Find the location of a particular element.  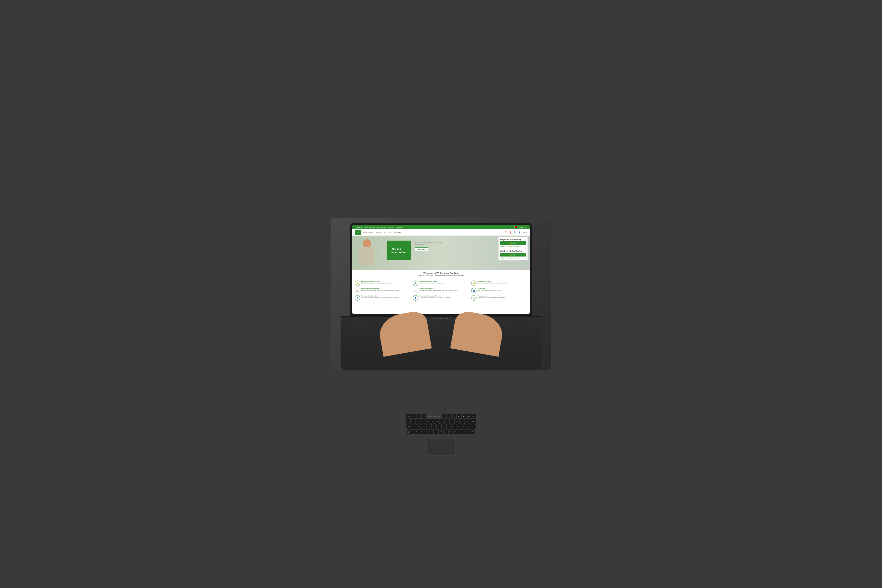

apply-online-button: Apply online is located at coordinates (422, 249).